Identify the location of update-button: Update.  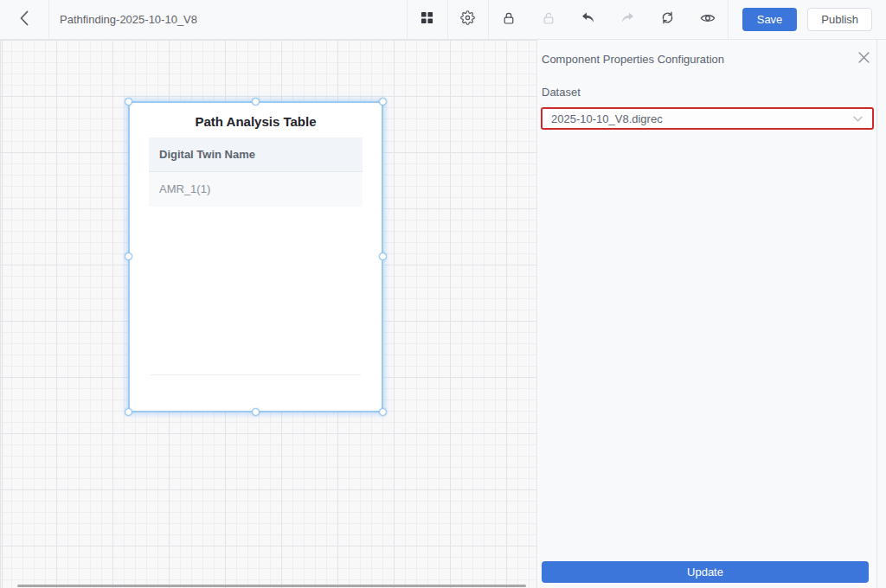
(705, 572).